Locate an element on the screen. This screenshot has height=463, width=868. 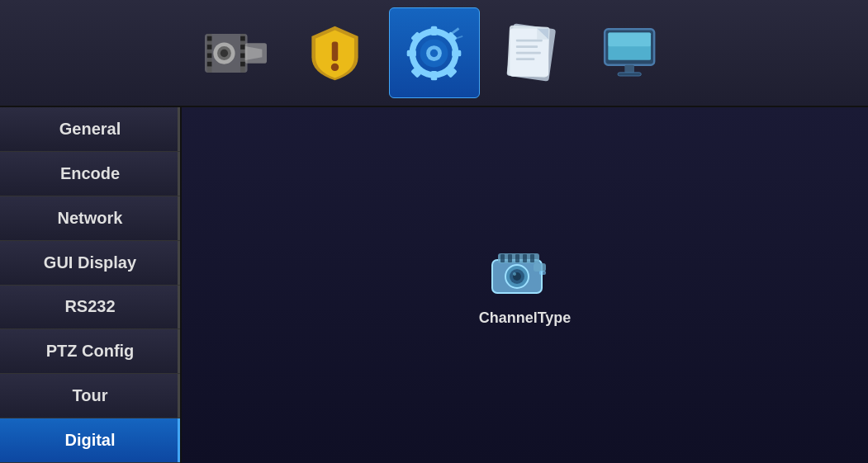
channel-type-label: ChannelType is located at coordinates (525, 319).